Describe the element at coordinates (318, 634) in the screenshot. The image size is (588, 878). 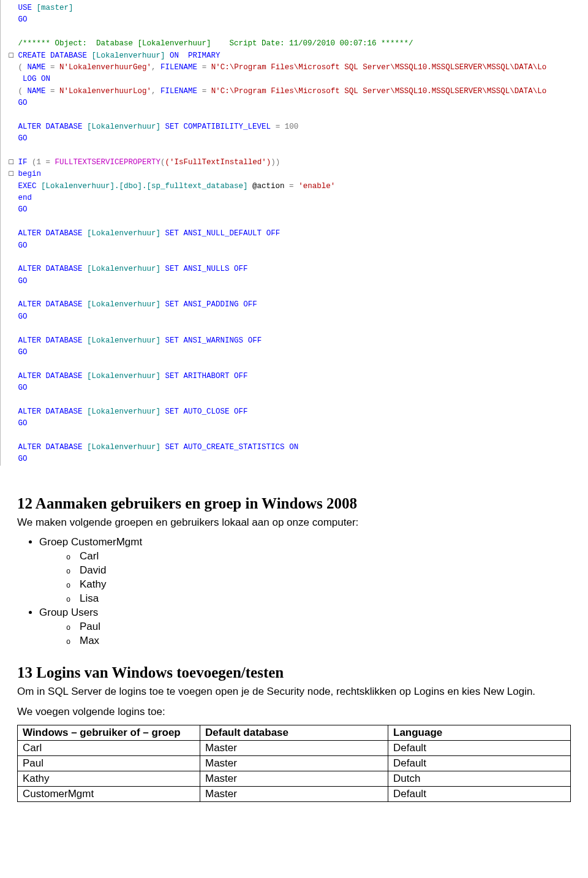
I see `group2-users: Paul Max` at that location.